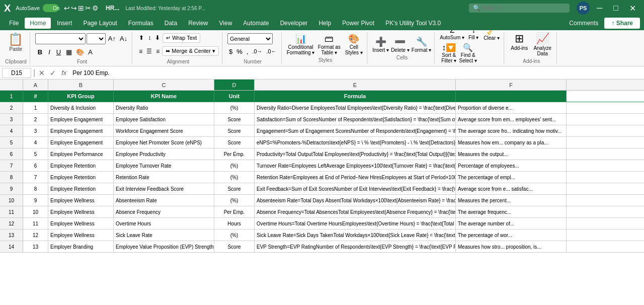 The height and width of the screenshot is (305, 644). Describe the element at coordinates (81, 142) in the screenshot. I see `table-cell: Employee Engagement` at that location.